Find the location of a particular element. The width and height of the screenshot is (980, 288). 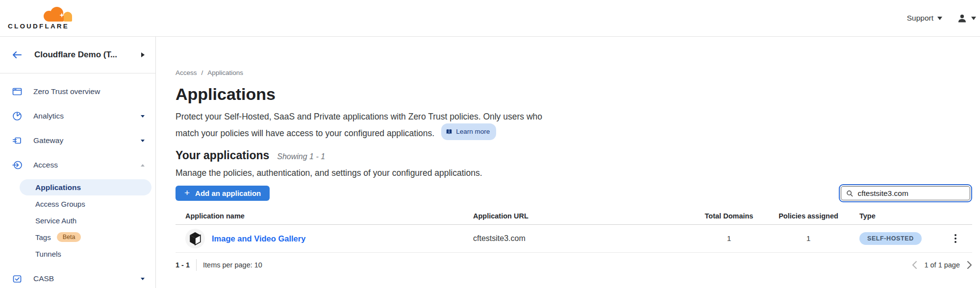

table-row: Image and Video Gallery cftestsite3.com … is located at coordinates (574, 239).